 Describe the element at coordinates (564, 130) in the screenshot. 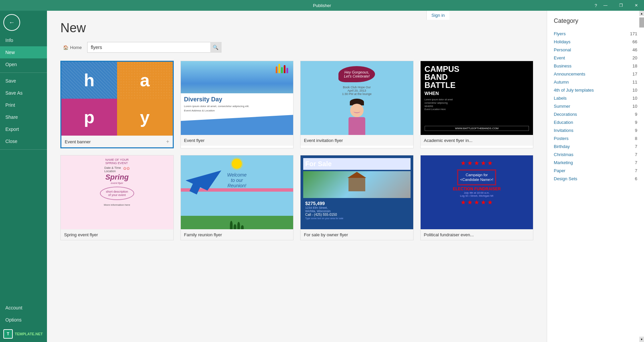

I see `category-label: Invitations` at that location.